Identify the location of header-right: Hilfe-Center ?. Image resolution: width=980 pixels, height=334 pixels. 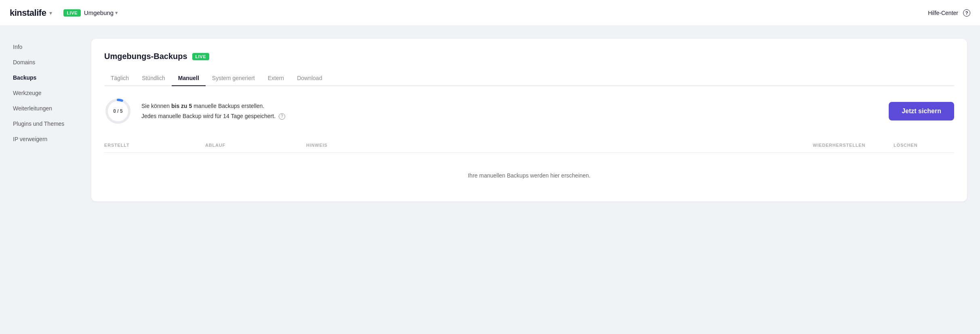
(949, 13).